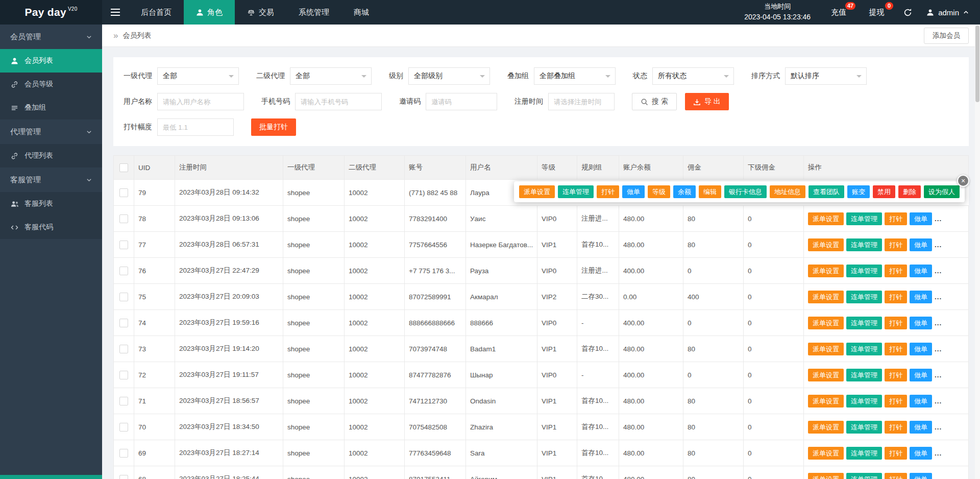  What do you see at coordinates (209, 12) in the screenshot?
I see `nav-item-roles: 角色` at bounding box center [209, 12].